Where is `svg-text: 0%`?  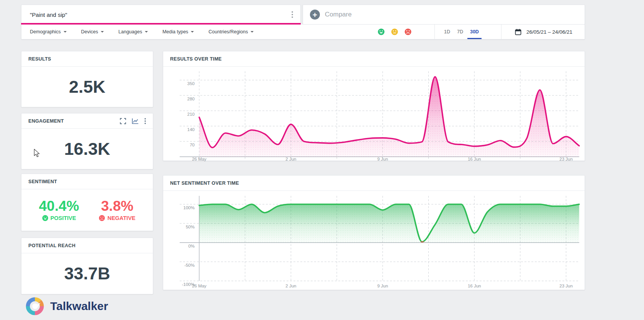 svg-text: 0% is located at coordinates (192, 246).